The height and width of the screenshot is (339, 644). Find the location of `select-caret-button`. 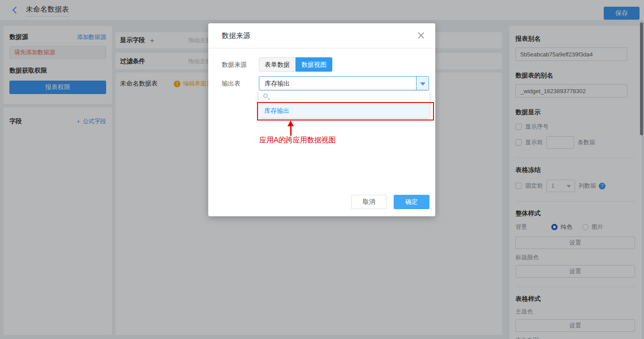

select-caret-button is located at coordinates (422, 83).